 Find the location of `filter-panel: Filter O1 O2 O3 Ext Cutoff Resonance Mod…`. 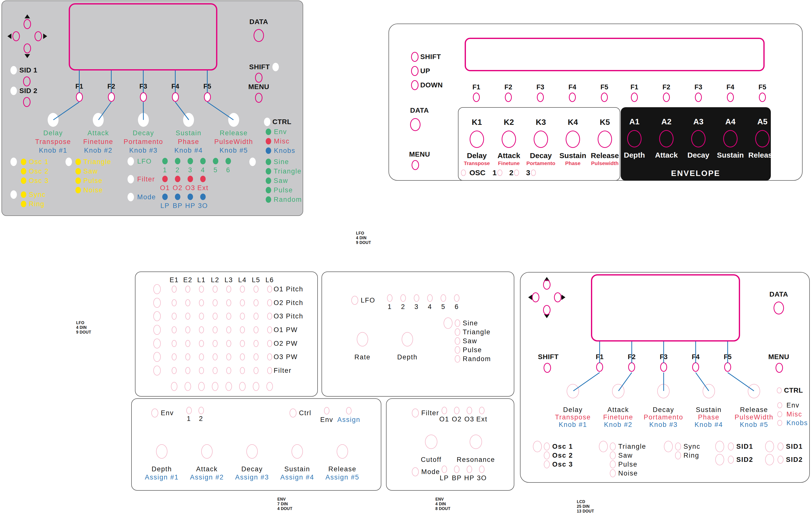

filter-panel: Filter O1 O2 O3 Ext Cutoff Resonance Mod… is located at coordinates (450, 445).